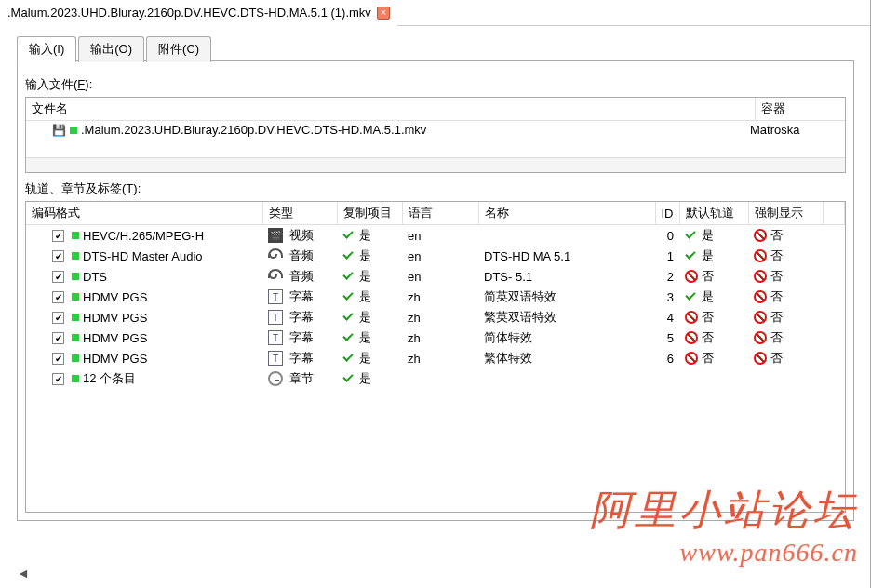 Image resolution: width=871 pixels, height=588 pixels. I want to click on track-name: 繁英双语特效, so click(520, 316).